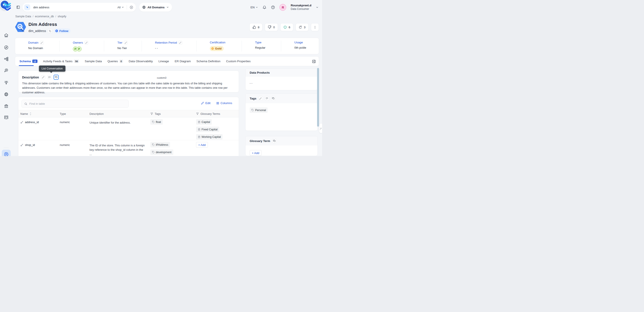  I want to click on globe-nav-icon, so click(6, 94).